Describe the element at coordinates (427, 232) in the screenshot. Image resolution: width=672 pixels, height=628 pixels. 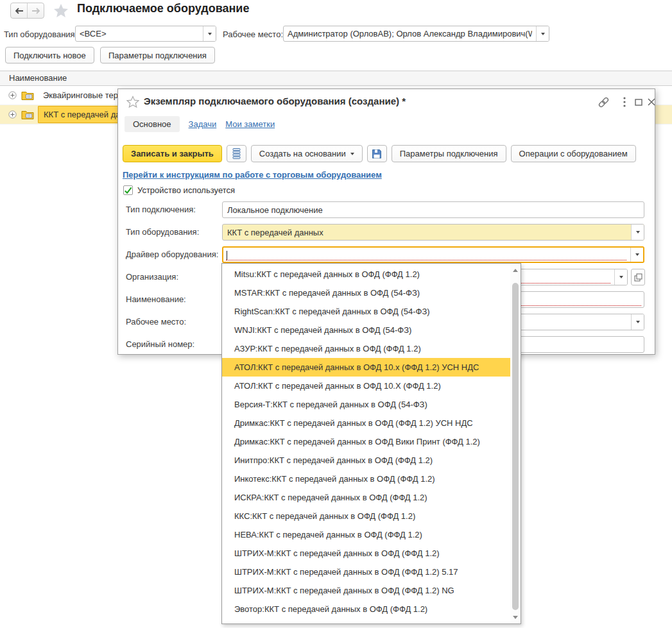
I see `equipment-type-input` at that location.